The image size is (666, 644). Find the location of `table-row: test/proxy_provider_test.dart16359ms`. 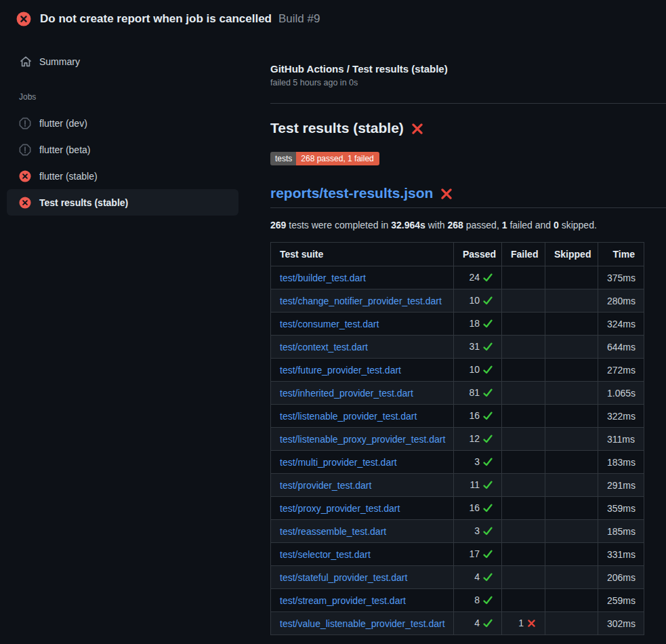

table-row: test/proxy_provider_test.dart16359ms is located at coordinates (458, 508).